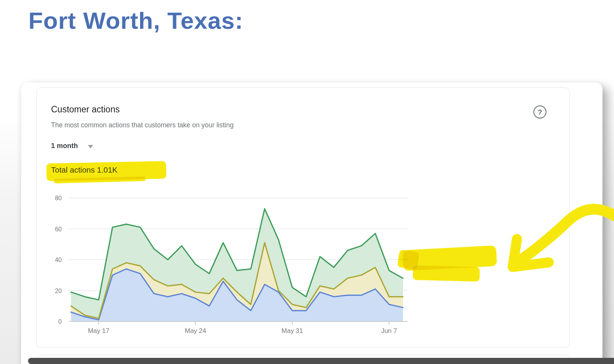 Image resolution: width=614 pixels, height=364 pixels. Describe the element at coordinates (91, 147) in the screenshot. I see `chevron-down-icon` at that location.